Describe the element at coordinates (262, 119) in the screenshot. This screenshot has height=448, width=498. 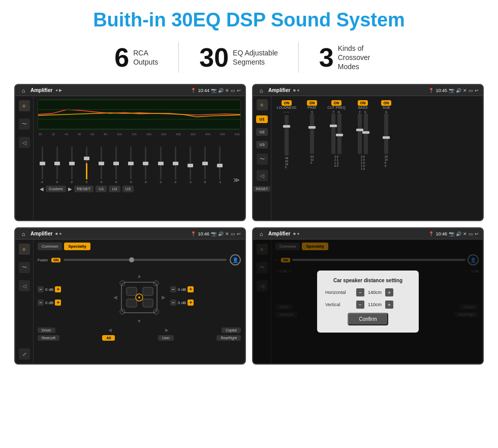
I see `u1-select-btn: U1` at that location.